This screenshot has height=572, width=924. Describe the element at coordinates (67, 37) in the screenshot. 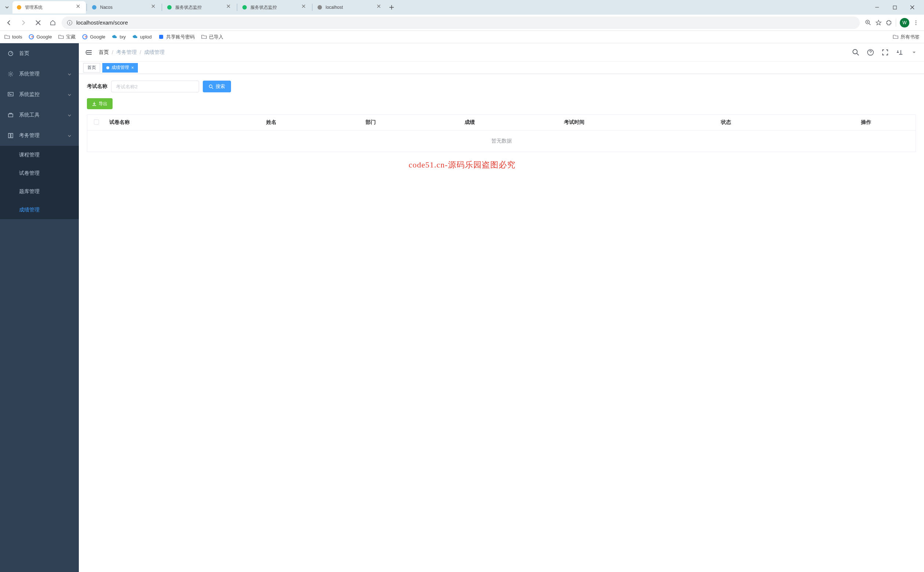

I see `bookmark-item: 宝藏` at that location.